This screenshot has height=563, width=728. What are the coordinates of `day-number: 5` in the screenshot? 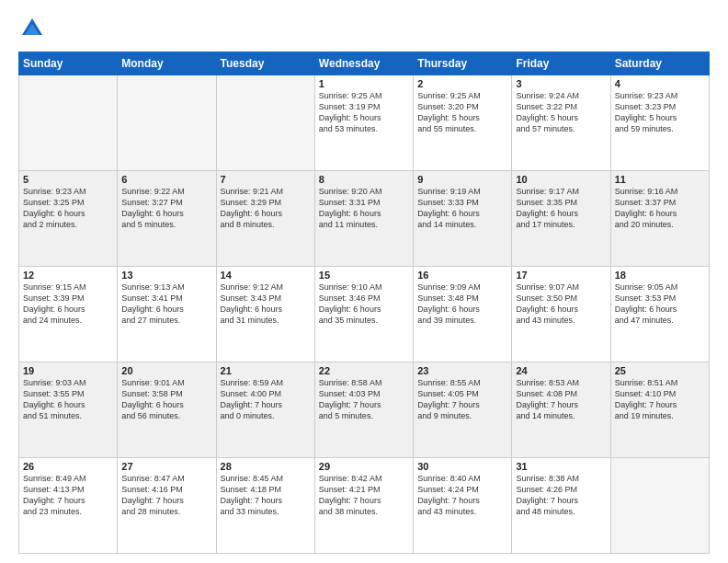 It's located at (68, 179).